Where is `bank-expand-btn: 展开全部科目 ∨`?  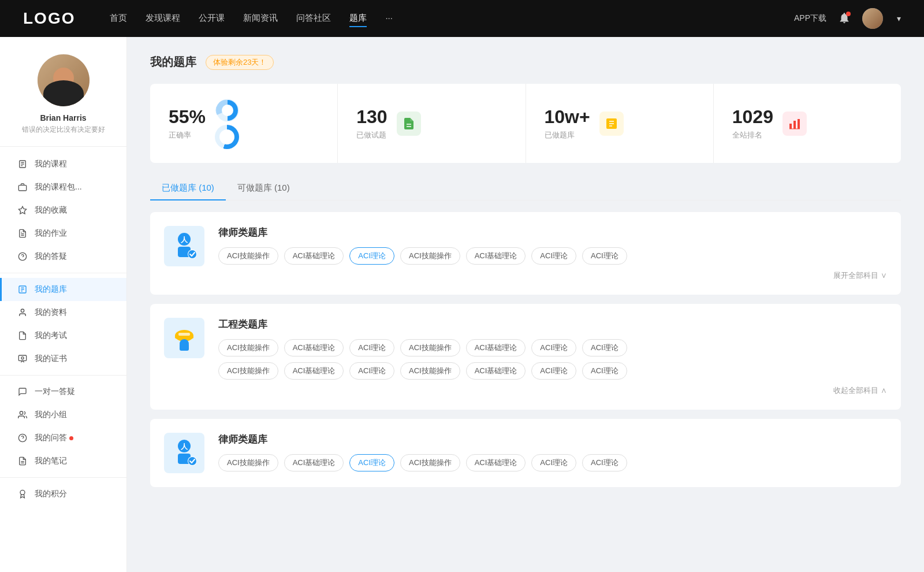 bank-expand-btn: 展开全部科目 ∨ is located at coordinates (860, 276).